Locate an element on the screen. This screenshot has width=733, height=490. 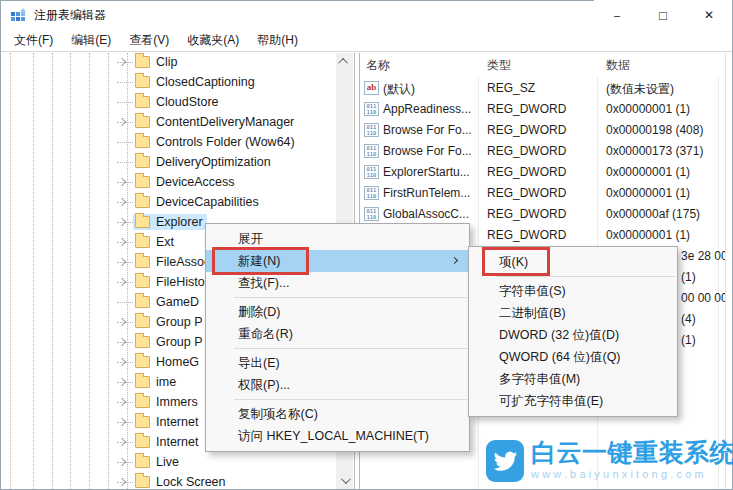
value-data: 0x00000173 (371) is located at coordinates (654, 151).